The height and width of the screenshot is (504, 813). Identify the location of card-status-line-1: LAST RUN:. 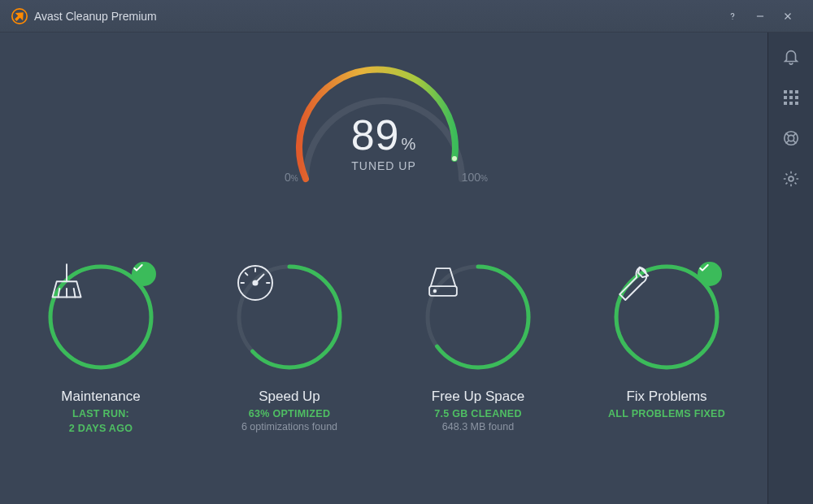
(101, 414).